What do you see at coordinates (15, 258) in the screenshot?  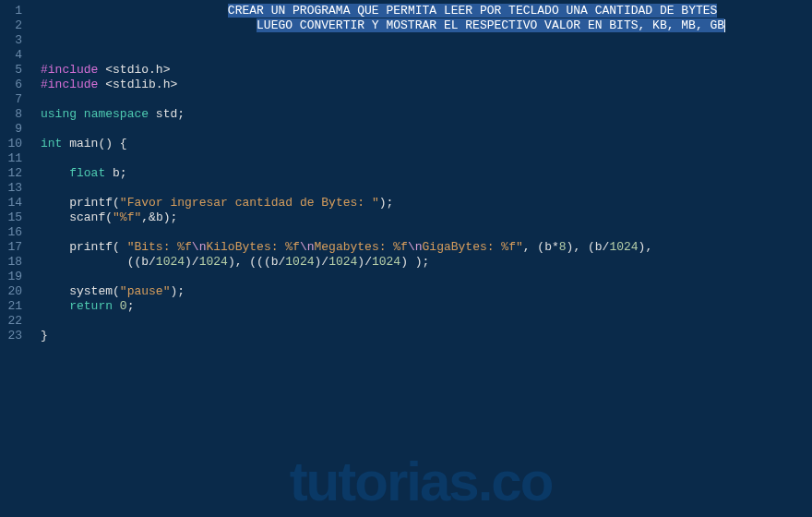 I see `line-number-gutter: 1 2 3 4 5 6 7 8 9 10 11 12 13 14 15 16 1…` at bounding box center [15, 258].